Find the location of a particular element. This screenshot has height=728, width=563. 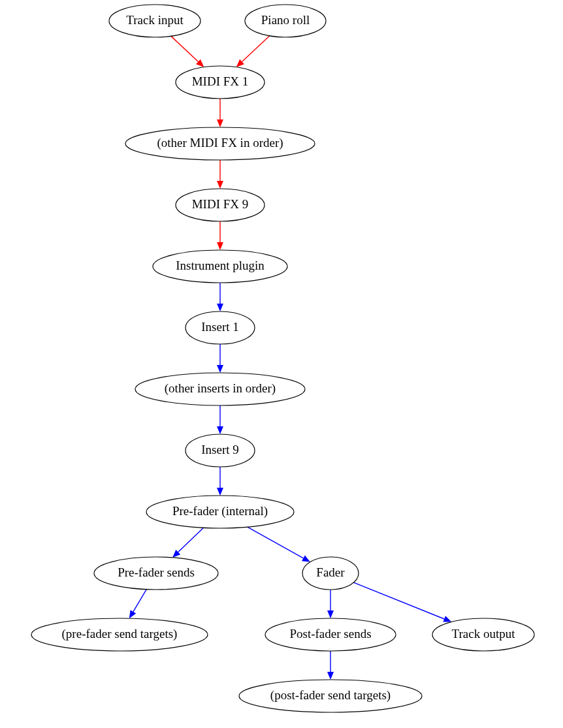

node-label: MIDI FX 9 is located at coordinates (221, 204).